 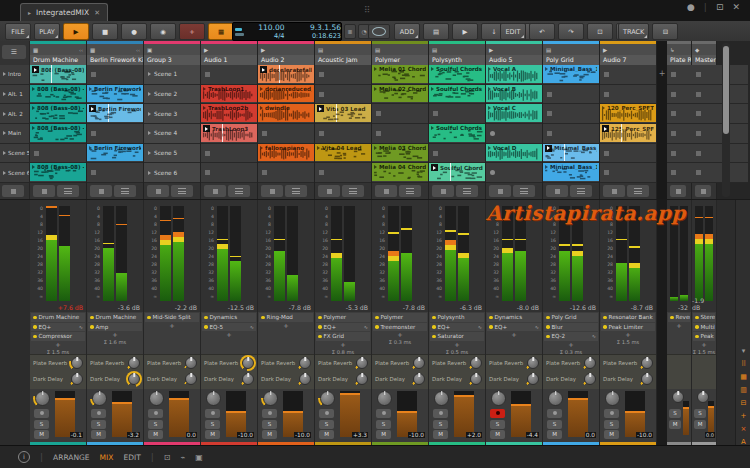 I want to click on clip: 120_Perc_SPFT_13, so click(x=628, y=113).